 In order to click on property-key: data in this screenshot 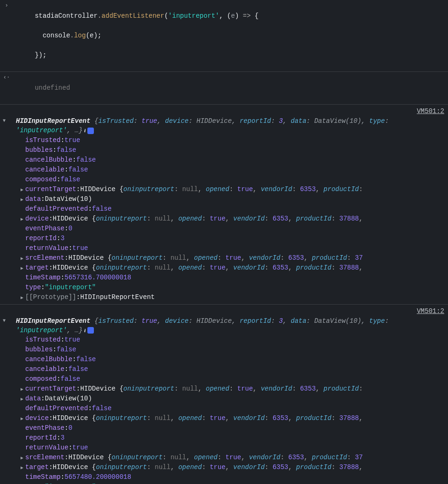, I will do `click(33, 399)`.